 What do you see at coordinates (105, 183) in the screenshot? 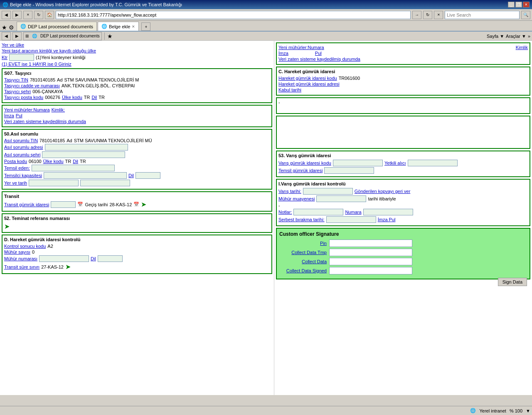
I see `yer-tarih-input2` at bounding box center [105, 183].